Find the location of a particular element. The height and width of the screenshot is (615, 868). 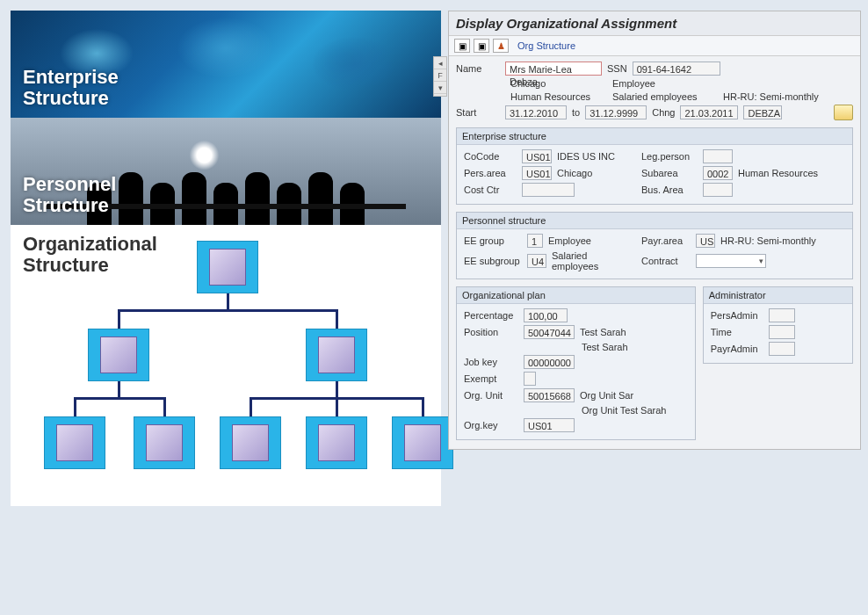

orgunit-text1: Org Unit Sar is located at coordinates (606, 395).